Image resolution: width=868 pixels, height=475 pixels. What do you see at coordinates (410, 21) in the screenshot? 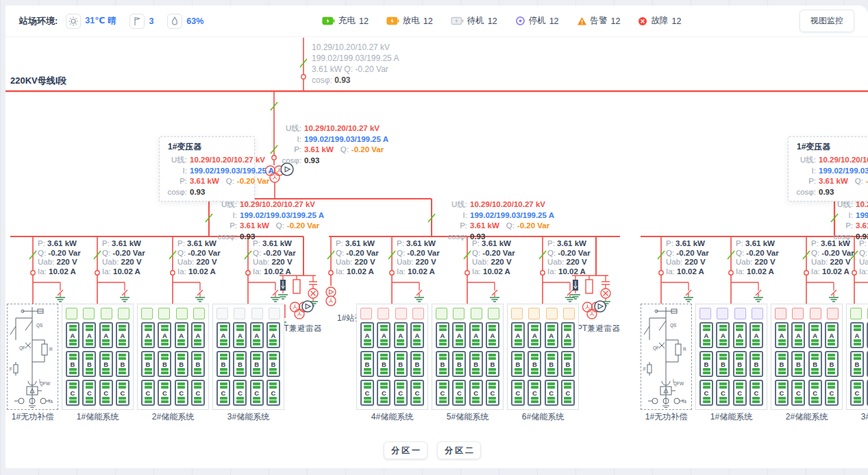
I see `legend-item-放电: 放电12` at bounding box center [410, 21].